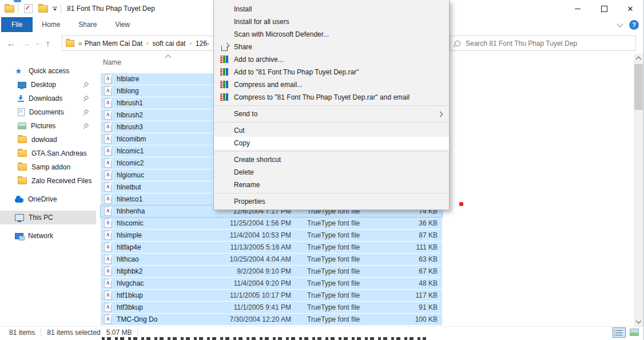  I want to click on menu-item-compress-and-email: Compress and email..., so click(332, 85).